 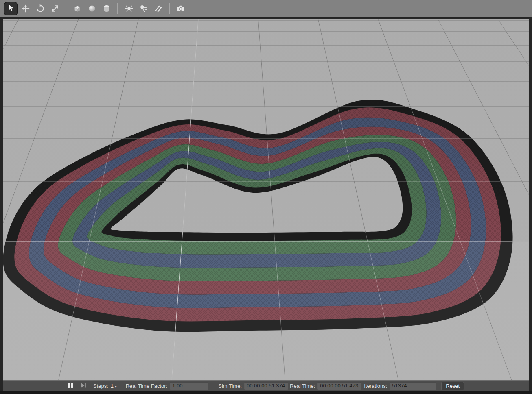 I want to click on pause-button, so click(x=70, y=386).